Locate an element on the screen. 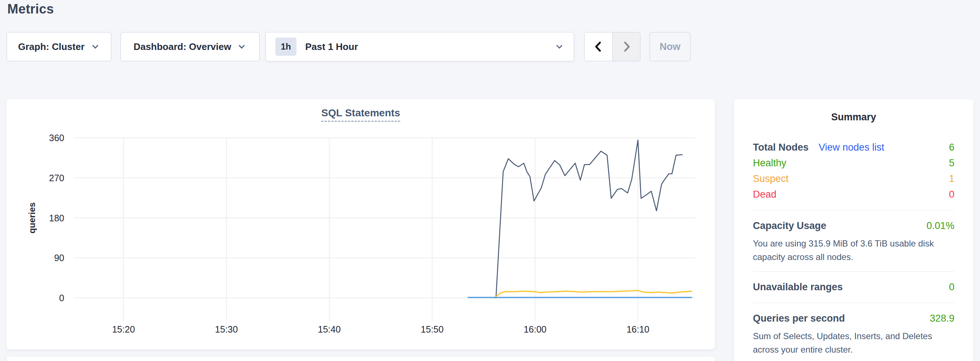 The height and width of the screenshot is (361, 980). healthy-nodes-row: Healthy 5 is located at coordinates (854, 163).